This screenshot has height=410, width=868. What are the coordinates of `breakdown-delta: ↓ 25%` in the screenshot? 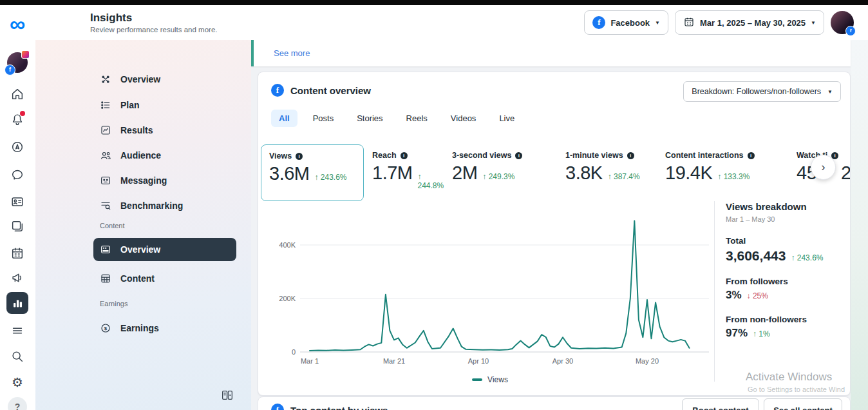 It's located at (757, 296).